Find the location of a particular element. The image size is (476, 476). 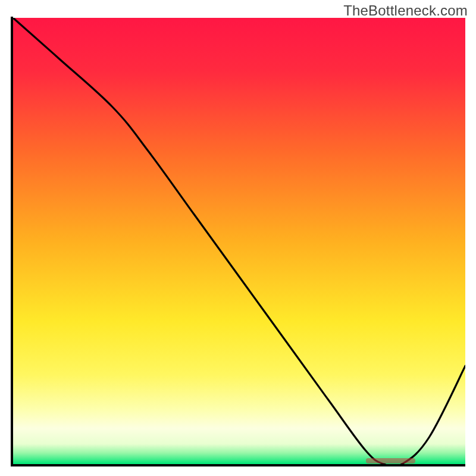

y-axis-line is located at coordinates (12, 242).